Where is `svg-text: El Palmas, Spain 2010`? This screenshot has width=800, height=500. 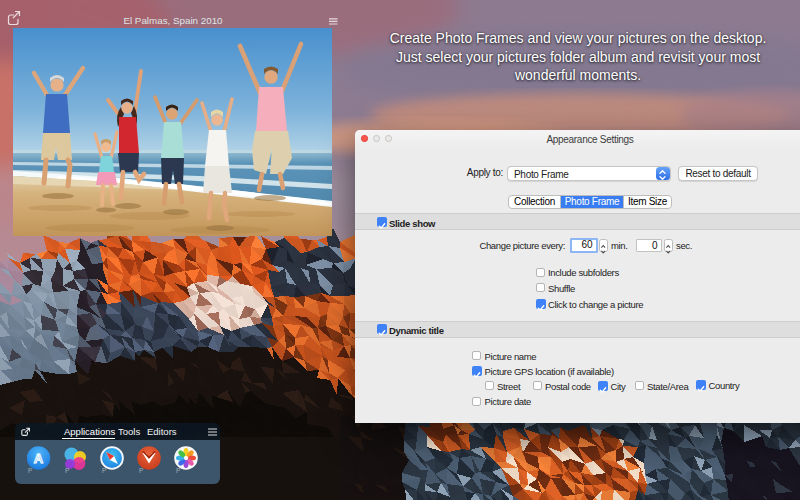
svg-text: El Palmas, Spain 2010 is located at coordinates (173, 20).